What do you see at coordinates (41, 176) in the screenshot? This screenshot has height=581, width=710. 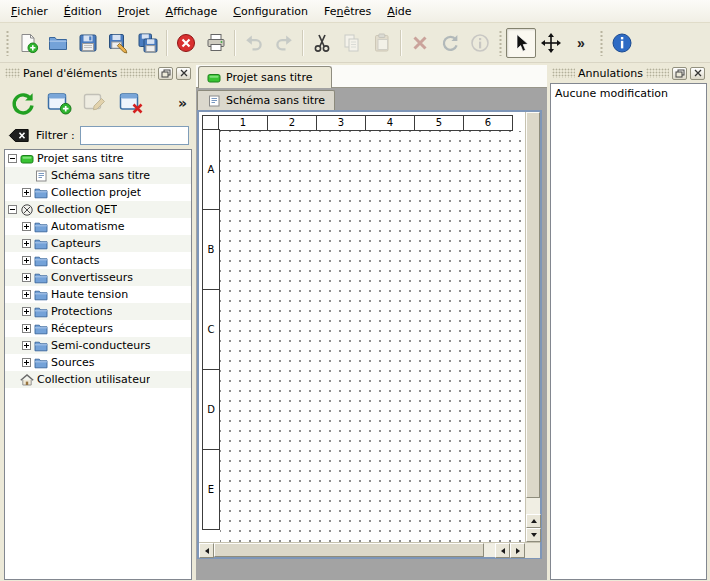 I see `diagram-icon` at bounding box center [41, 176].